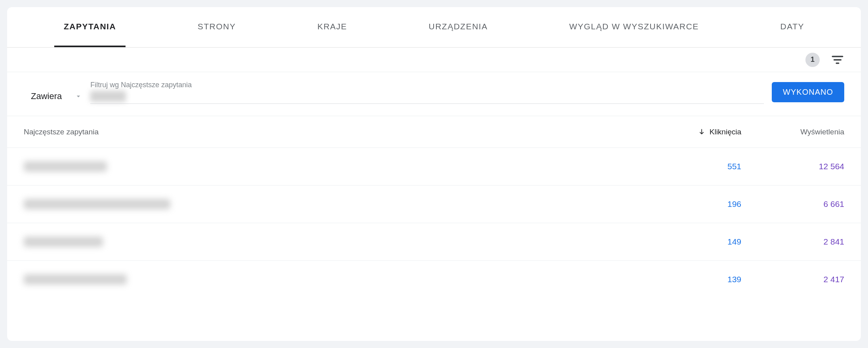 The image size is (868, 348). What do you see at coordinates (838, 60) in the screenshot?
I see `filter-list-icon` at bounding box center [838, 60].